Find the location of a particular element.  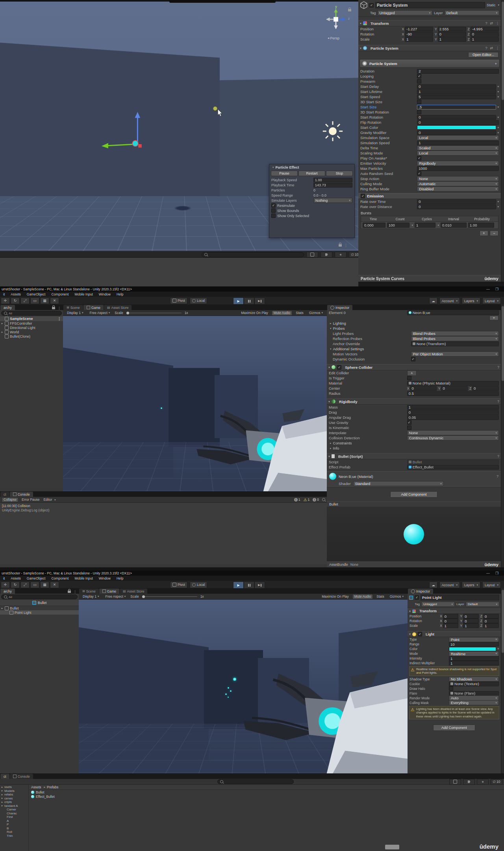

scale-z-field: 1 is located at coordinates (485, 39).